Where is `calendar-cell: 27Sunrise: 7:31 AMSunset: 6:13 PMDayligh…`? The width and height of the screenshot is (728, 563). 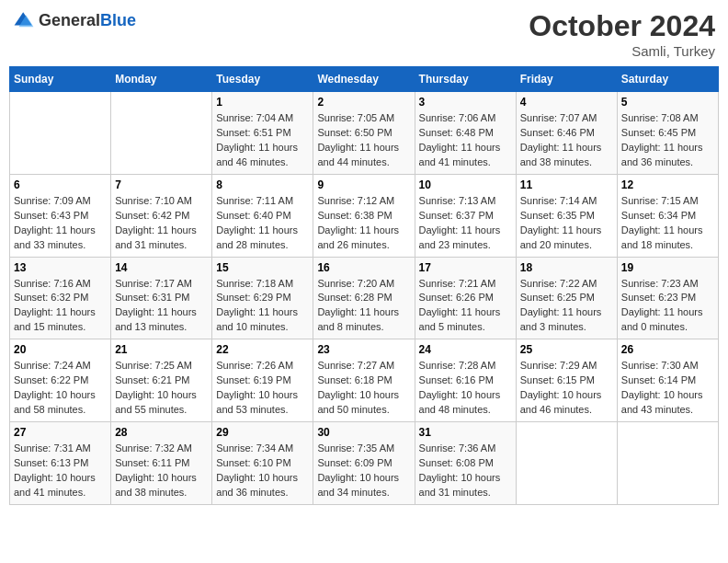
calendar-cell: 27Sunrise: 7:31 AMSunset: 6:13 PMDayligh… is located at coordinates (61, 464).